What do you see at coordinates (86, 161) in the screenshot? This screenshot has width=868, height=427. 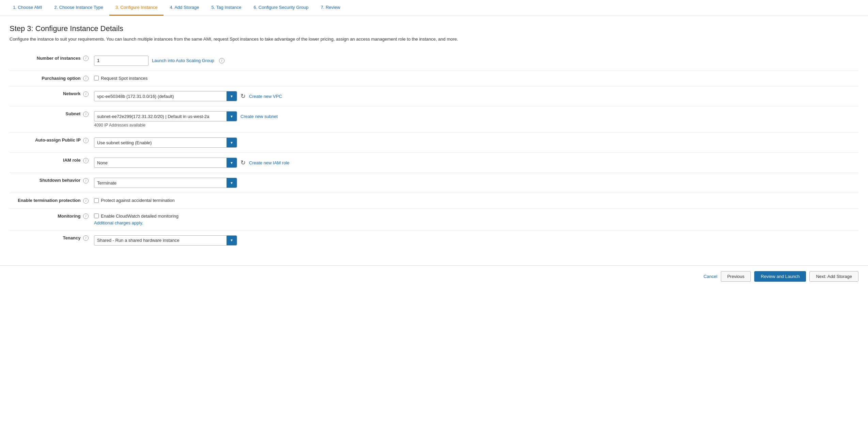 I see `info-icon-iam-role: i` at bounding box center [86, 161].